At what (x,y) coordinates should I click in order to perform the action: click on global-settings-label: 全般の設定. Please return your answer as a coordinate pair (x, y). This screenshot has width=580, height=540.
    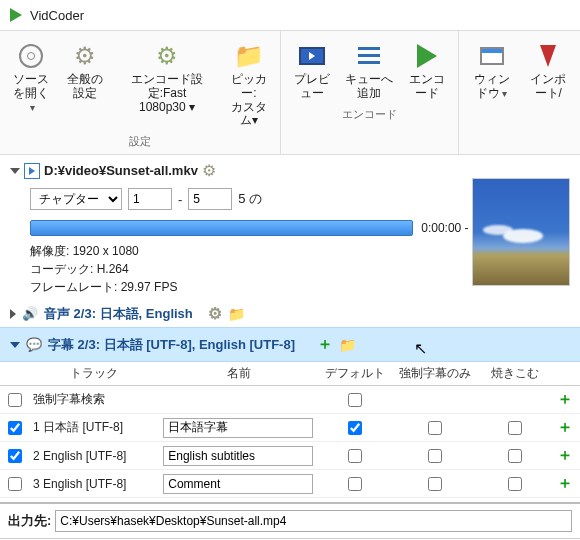
    Looking at the image, I should click on (85, 87).